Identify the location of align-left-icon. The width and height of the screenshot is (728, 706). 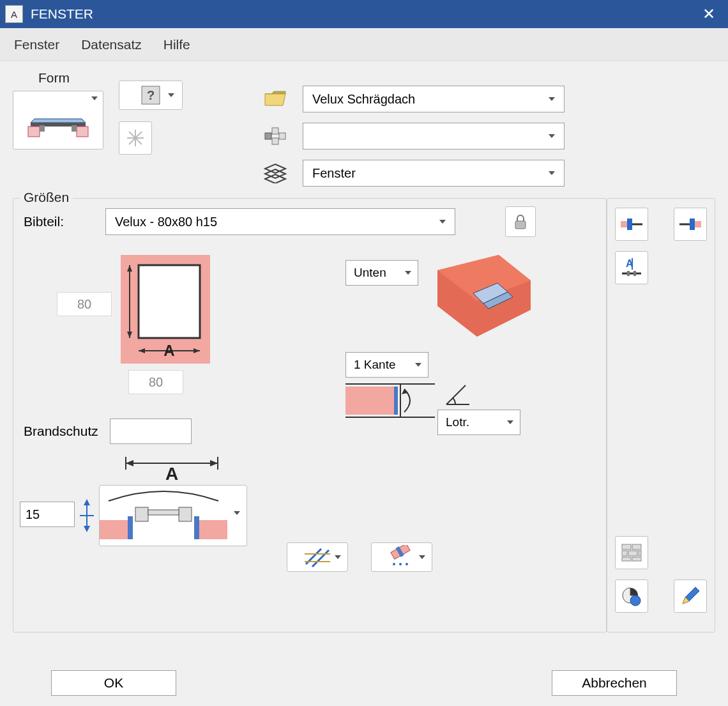
(632, 224).